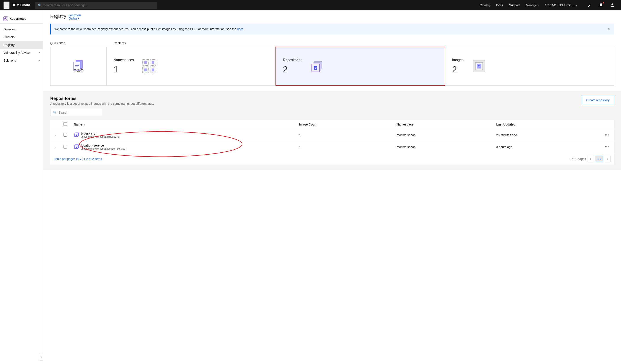  Describe the element at coordinates (55, 135) in the screenshot. I see `expand-button-0: ›` at that location.